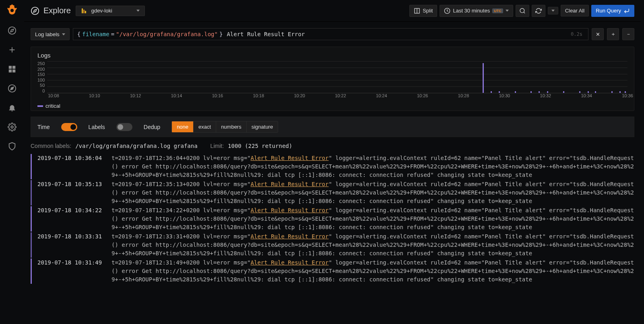 Image resolution: width=644 pixels, height=324 pixels. What do you see at coordinates (12, 88) in the screenshot?
I see `explore-icon` at bounding box center [12, 88].